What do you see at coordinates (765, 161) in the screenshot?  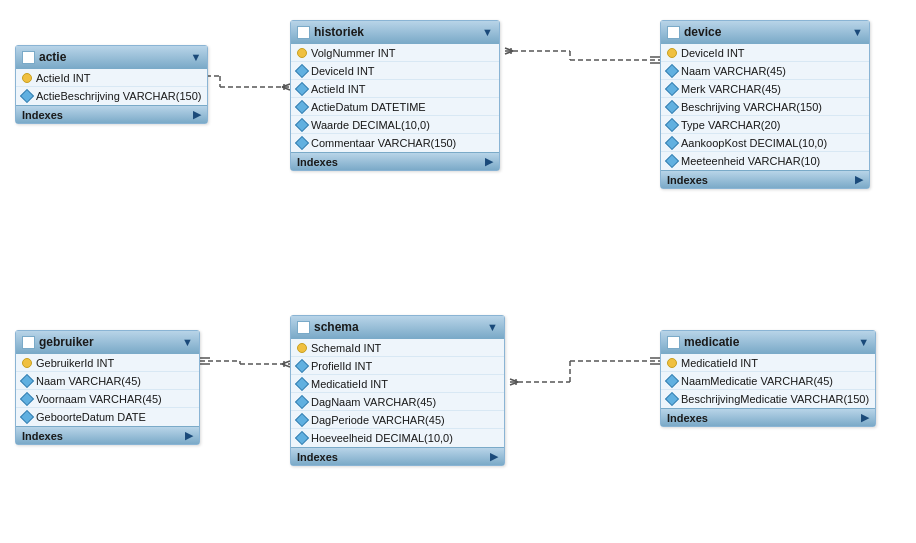 I see `field-row: Meeteenheid VARCHAR(10)` at bounding box center [765, 161].